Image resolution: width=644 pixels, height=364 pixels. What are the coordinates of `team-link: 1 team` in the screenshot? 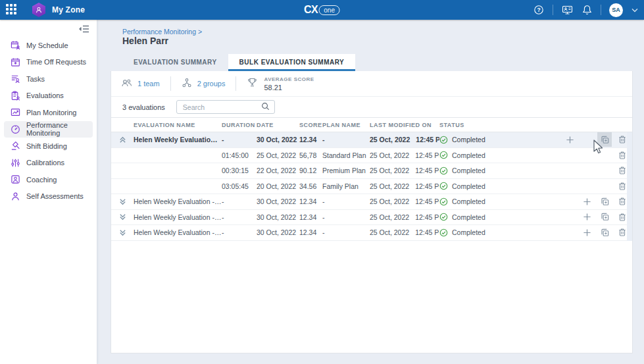 It's located at (141, 84).